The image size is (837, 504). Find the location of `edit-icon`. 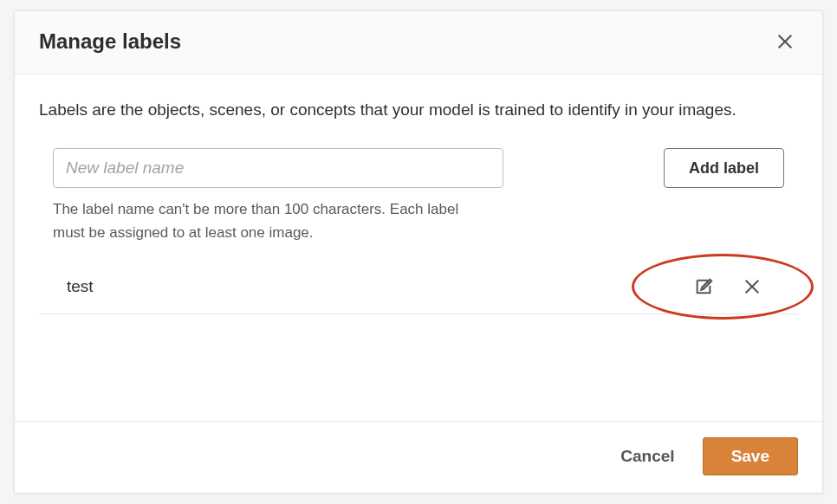

edit-icon is located at coordinates (704, 287).